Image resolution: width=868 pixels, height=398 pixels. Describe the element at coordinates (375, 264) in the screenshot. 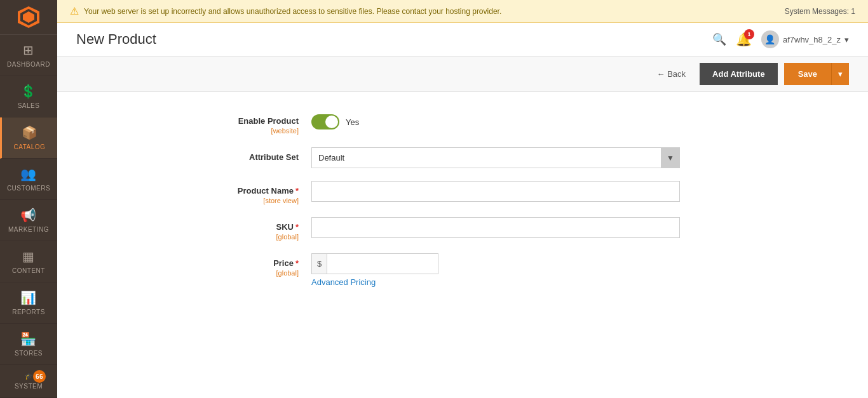

I see `price-input-wrap: $` at that location.